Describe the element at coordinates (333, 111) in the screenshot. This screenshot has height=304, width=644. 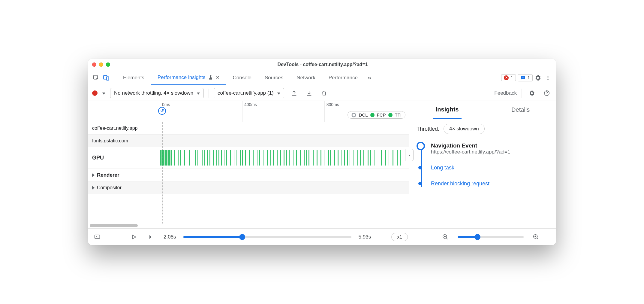
I see `ruler-tick: 800ms` at that location.